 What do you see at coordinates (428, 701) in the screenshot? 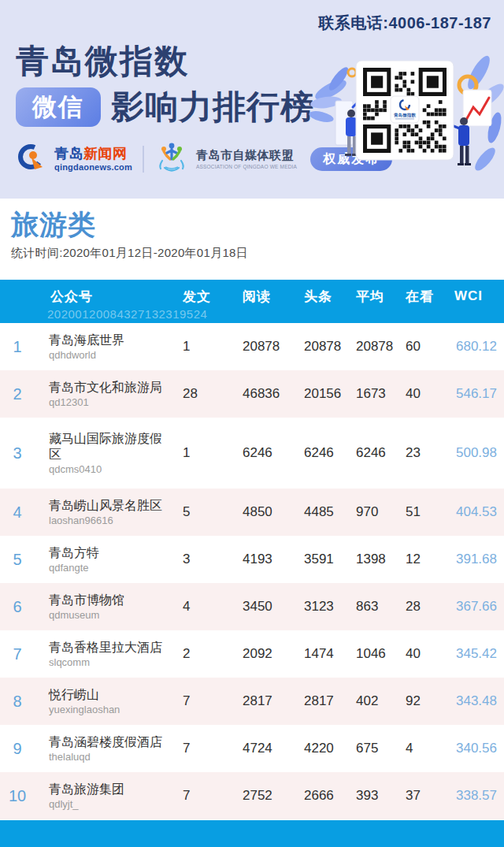
I see `views-value: 92` at bounding box center [428, 701].